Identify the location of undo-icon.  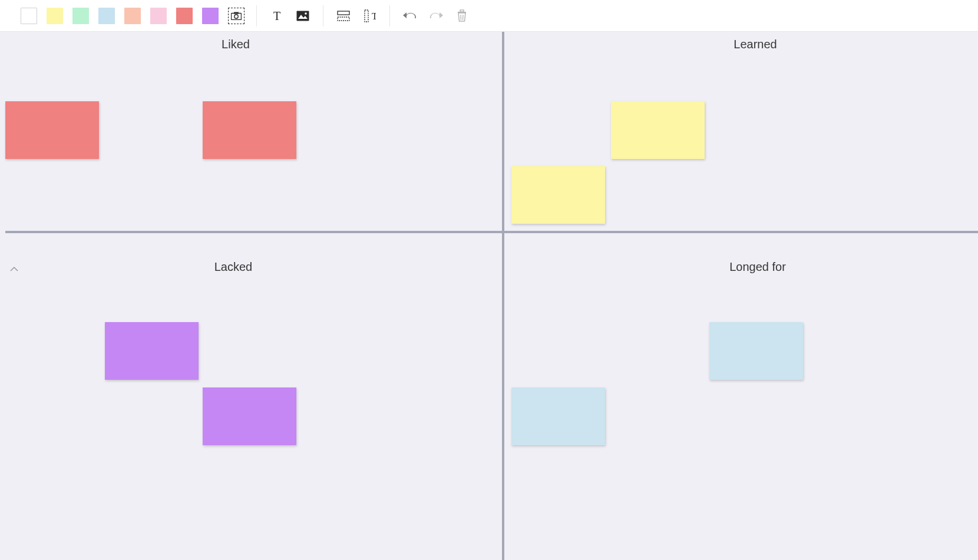
(410, 16).